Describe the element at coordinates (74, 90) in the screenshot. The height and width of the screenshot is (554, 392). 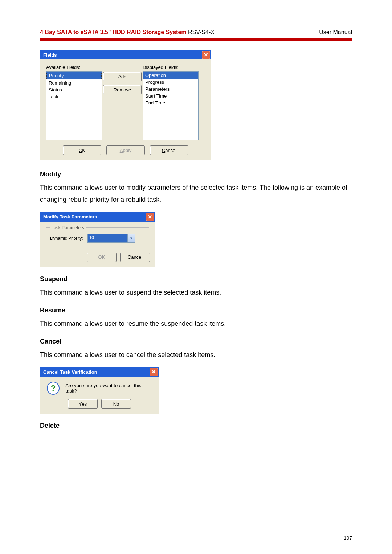
I see `list-item: Status` at that location.